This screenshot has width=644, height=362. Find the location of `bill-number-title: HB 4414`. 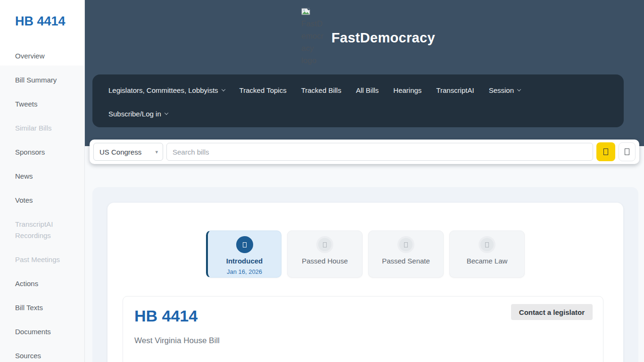

bill-number-title: HB 4414 is located at coordinates (166, 316).